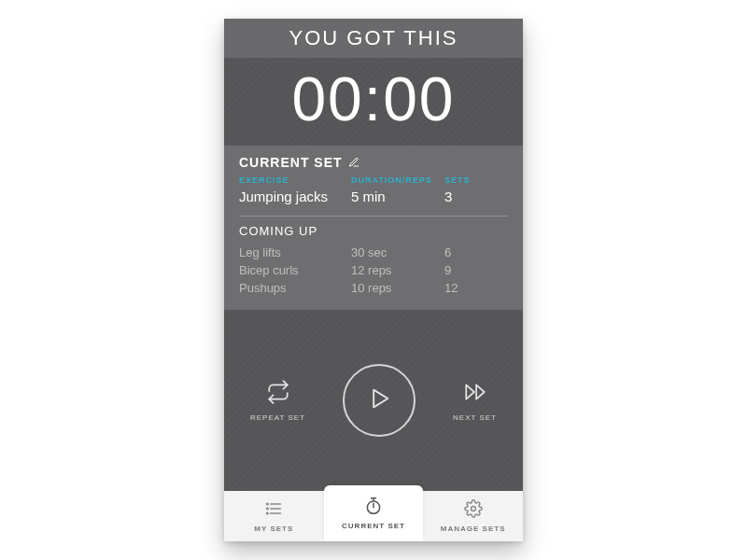 The image size is (747, 560). I want to click on repeat-set-button: REPEAT SET, so click(278, 401).